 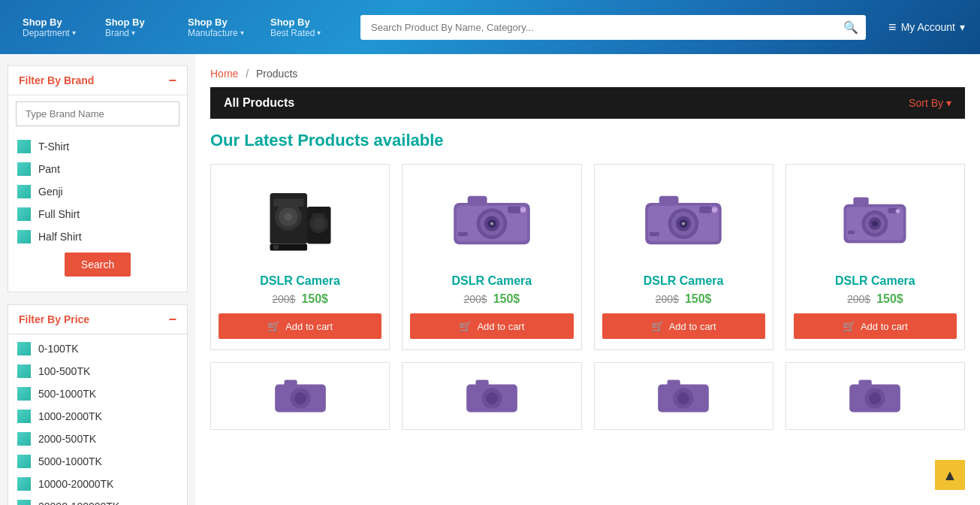 What do you see at coordinates (173, 319) in the screenshot?
I see `collapse-price-icon: −` at bounding box center [173, 319].